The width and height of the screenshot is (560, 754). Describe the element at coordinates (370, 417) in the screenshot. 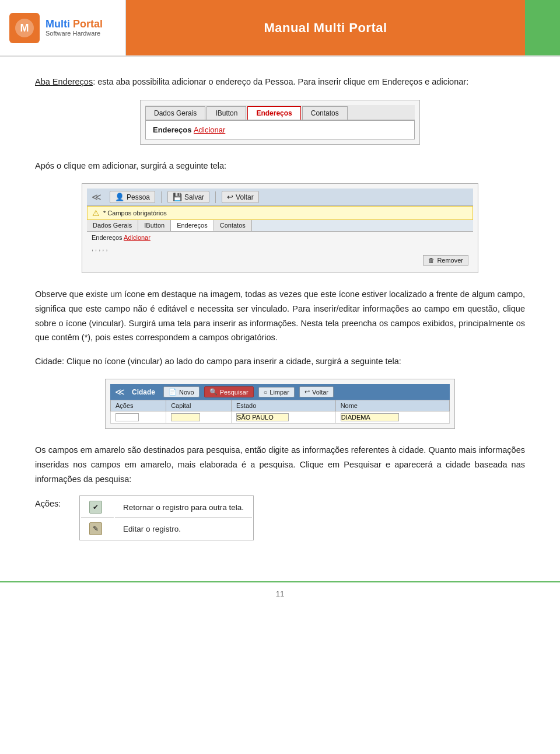

I see `nome-search-input` at that location.